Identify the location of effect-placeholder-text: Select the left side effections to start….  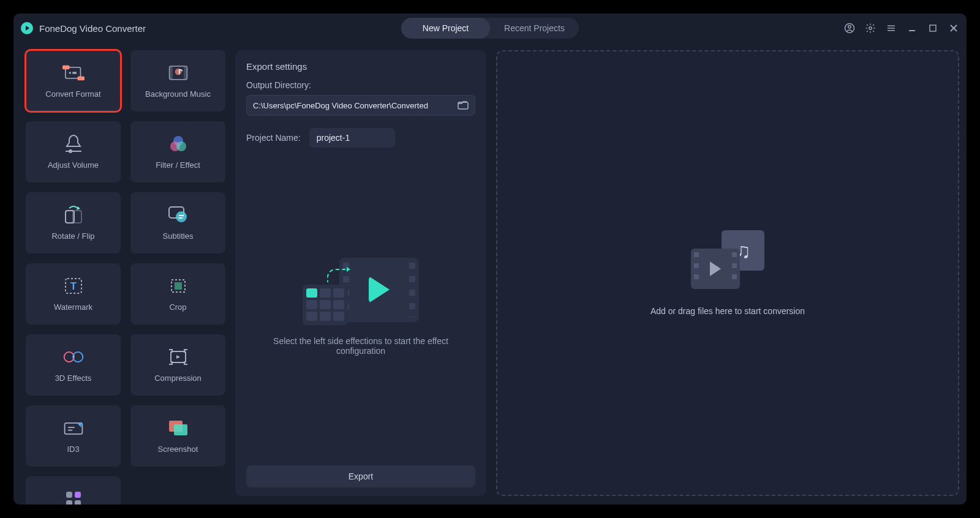
(361, 346).